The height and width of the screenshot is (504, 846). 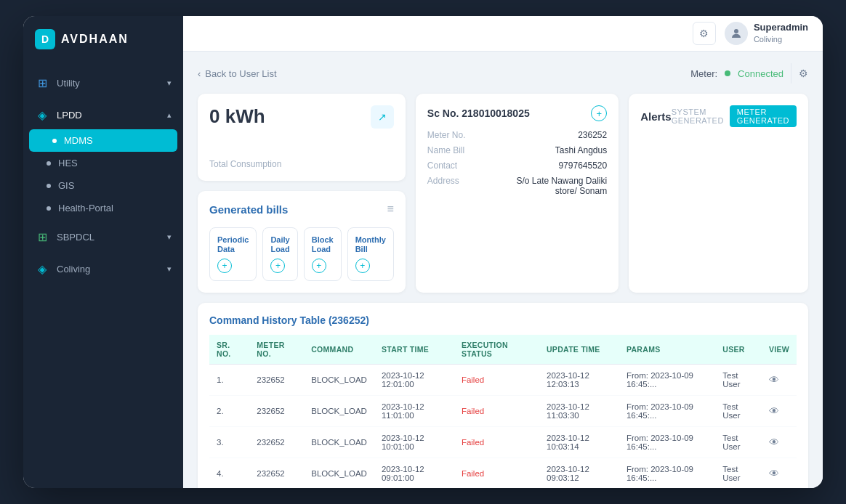 I want to click on daily-load-button: Daily Load +, so click(x=280, y=254).